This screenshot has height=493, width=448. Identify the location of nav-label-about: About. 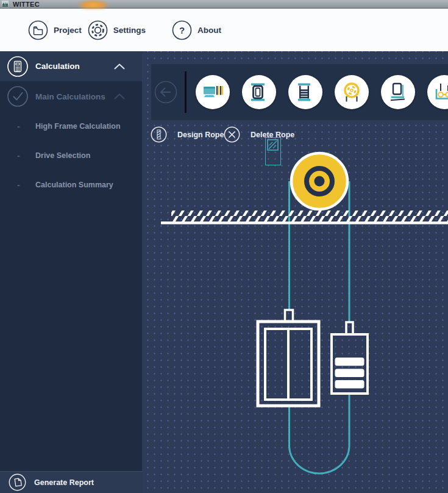
(210, 31).